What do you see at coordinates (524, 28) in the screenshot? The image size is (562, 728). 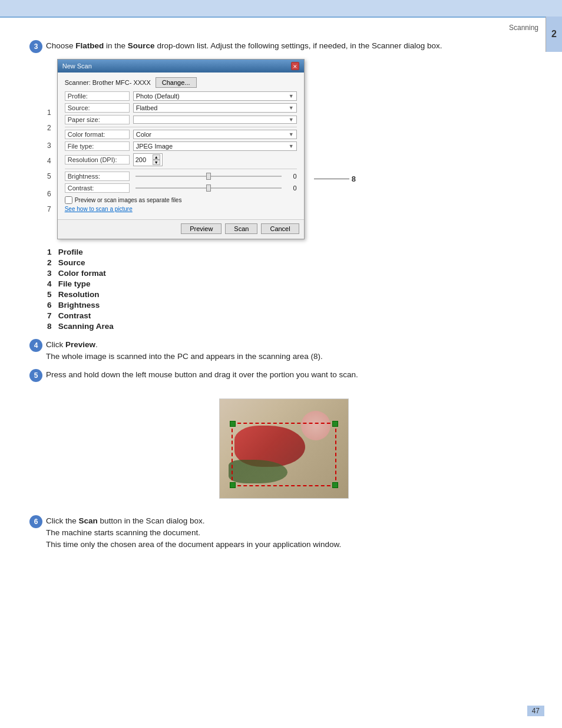 I see `page-title: Scanning` at bounding box center [524, 28].